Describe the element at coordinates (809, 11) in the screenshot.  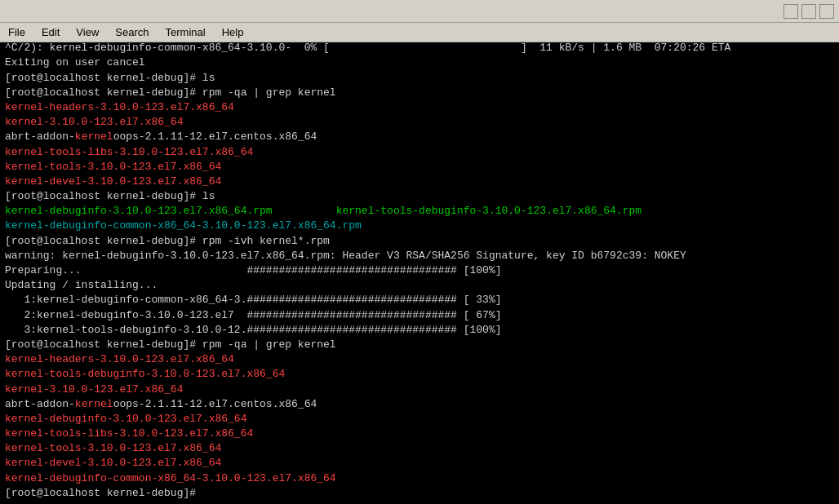
I see `maximize-button` at that location.